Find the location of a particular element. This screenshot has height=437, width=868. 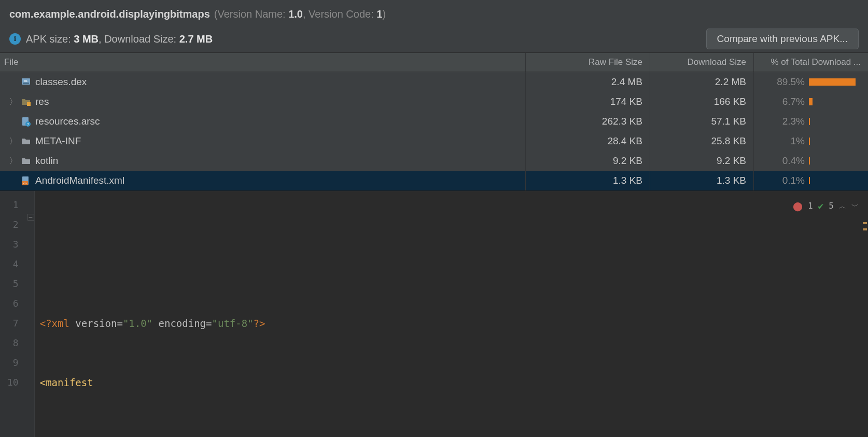

line-number: 7 is located at coordinates (13, 323).